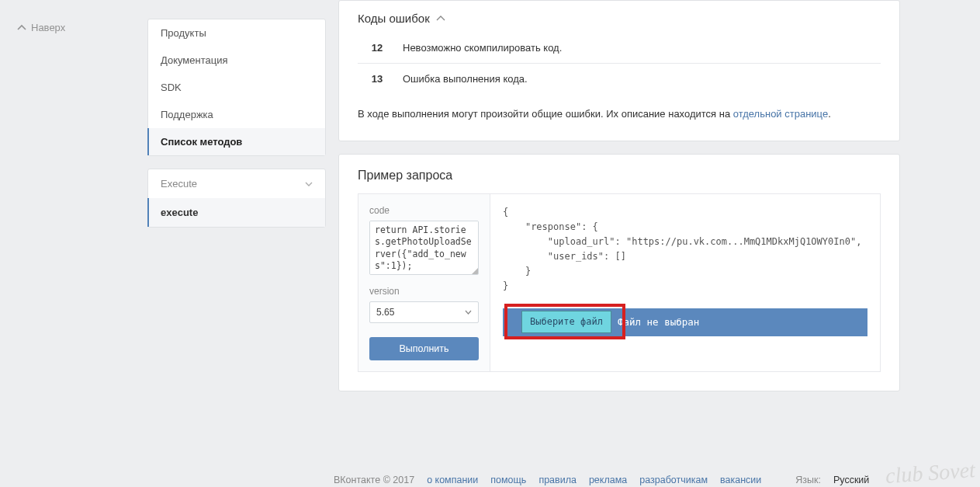 This screenshot has height=487, width=980. Describe the element at coordinates (424, 291) in the screenshot. I see `version-param-label: version` at that location.